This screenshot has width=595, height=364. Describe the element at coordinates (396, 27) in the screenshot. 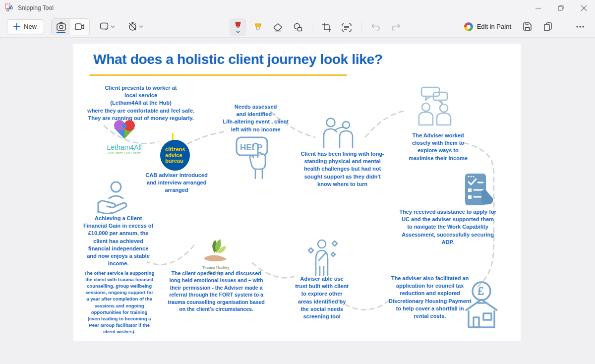

I see `redo-button` at that location.